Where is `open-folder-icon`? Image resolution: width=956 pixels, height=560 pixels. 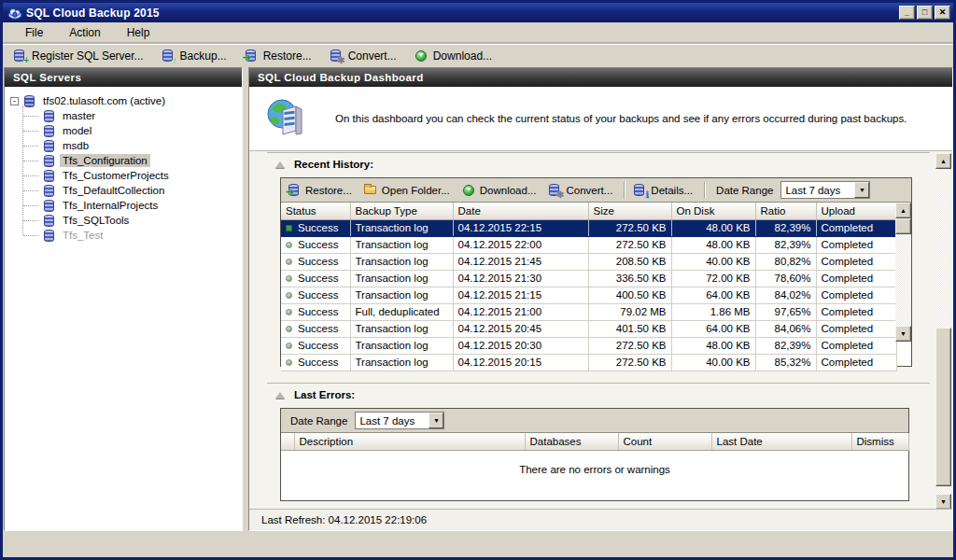
open-folder-icon is located at coordinates (371, 190).